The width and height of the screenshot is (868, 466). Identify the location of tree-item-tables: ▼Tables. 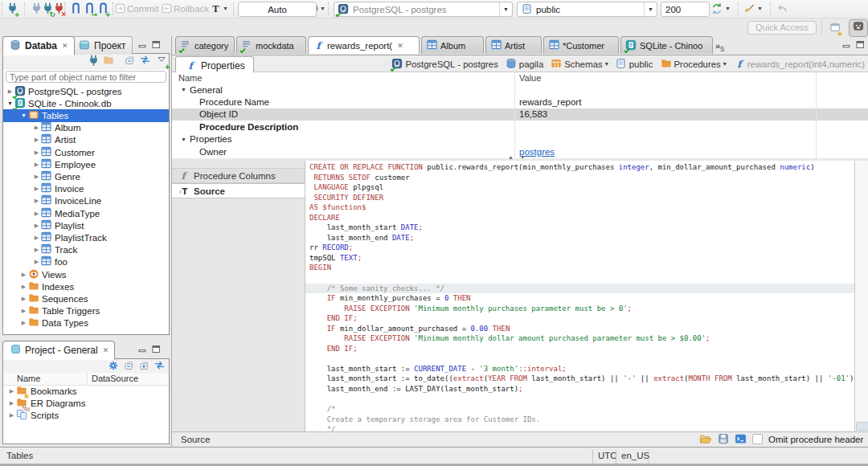
(86, 116).